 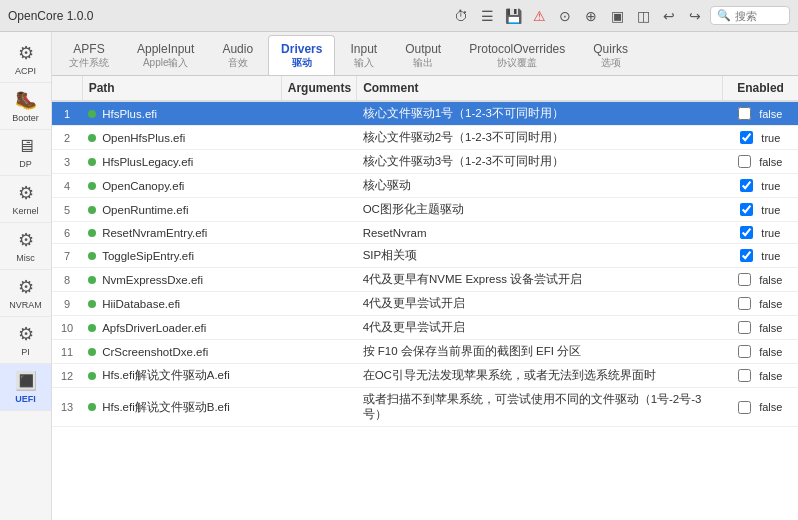 I want to click on tab-sub-label: 输出, so click(x=423, y=63).